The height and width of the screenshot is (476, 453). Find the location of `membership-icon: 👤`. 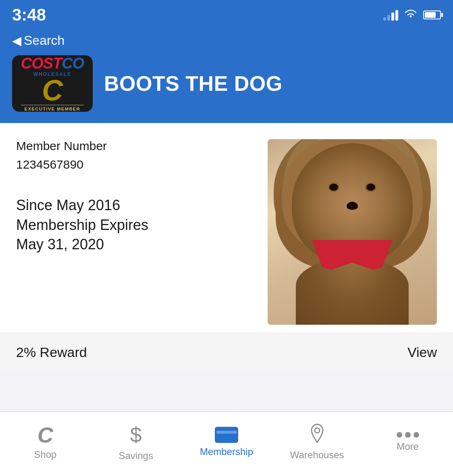

membership-icon: 👤 is located at coordinates (226, 435).